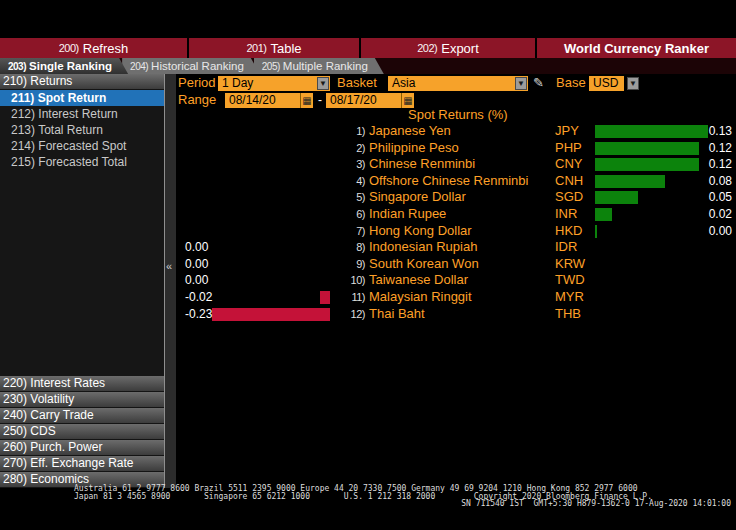 This screenshot has width=736, height=530. Describe the element at coordinates (275, 48) in the screenshot. I see `menu-button-table: 201)Table` at that location.